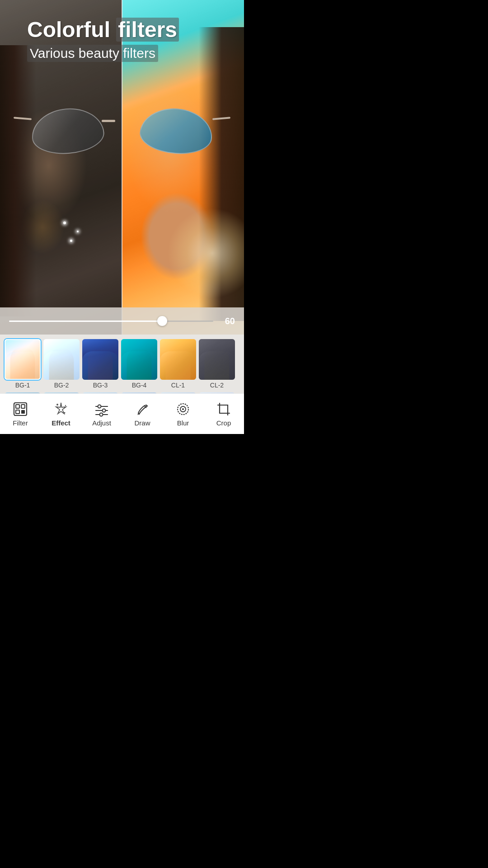 The height and width of the screenshot is (868, 488). Describe the element at coordinates (139, 385) in the screenshot. I see `filter-label-bg4: BG-4` at that location.